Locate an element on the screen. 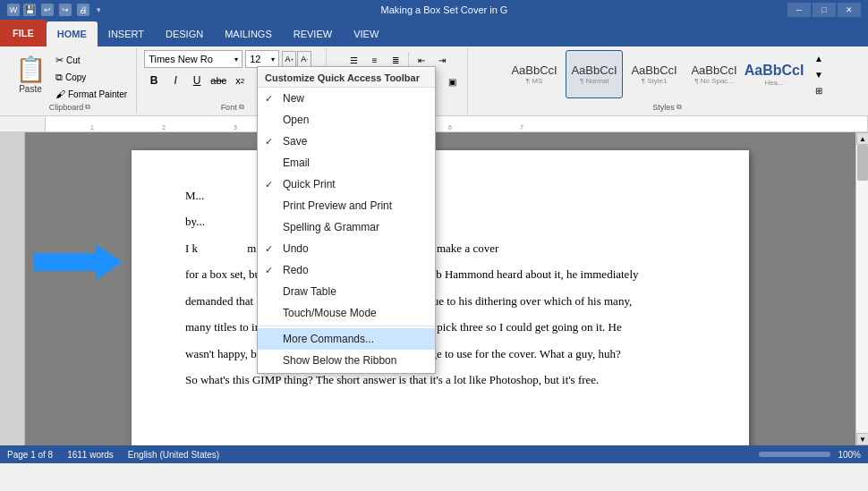 The width and height of the screenshot is (868, 491). check-save: ✓ is located at coordinates (271, 141).